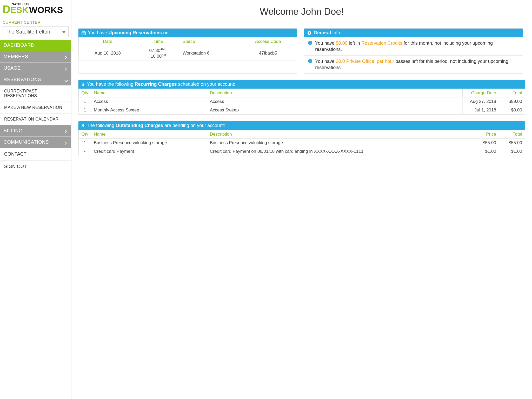  Describe the element at coordinates (302, 126) in the screenshot. I see `panel-header: $ The following Outstanding Charges are …` at that location.